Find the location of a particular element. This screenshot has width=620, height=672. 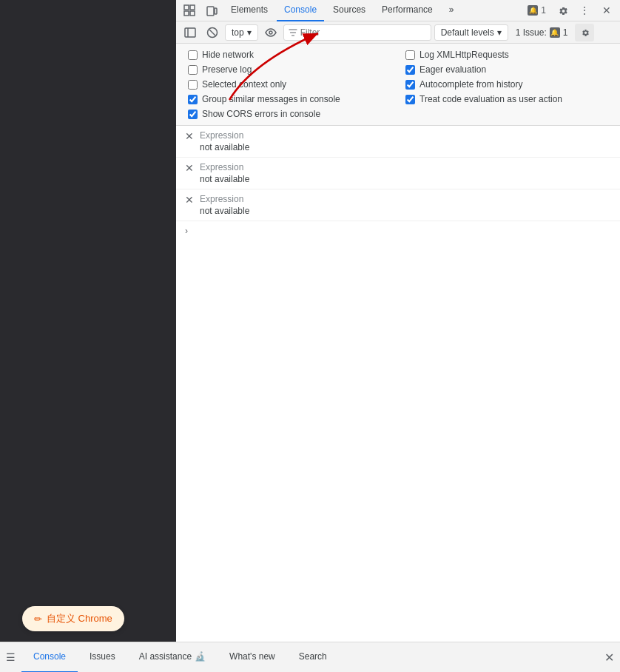

eye-button is located at coordinates (271, 33).